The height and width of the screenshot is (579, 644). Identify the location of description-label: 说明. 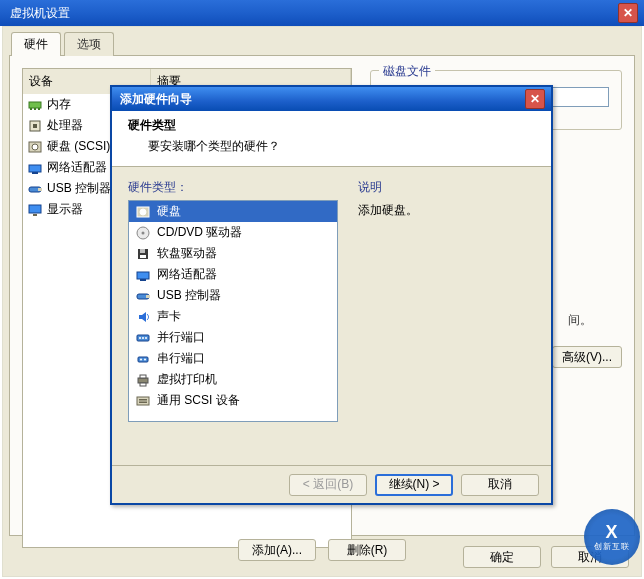
(446, 188).